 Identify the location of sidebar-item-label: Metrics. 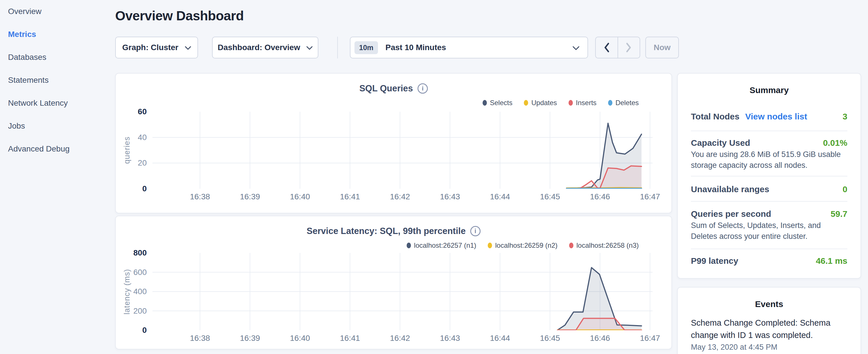
(22, 34).